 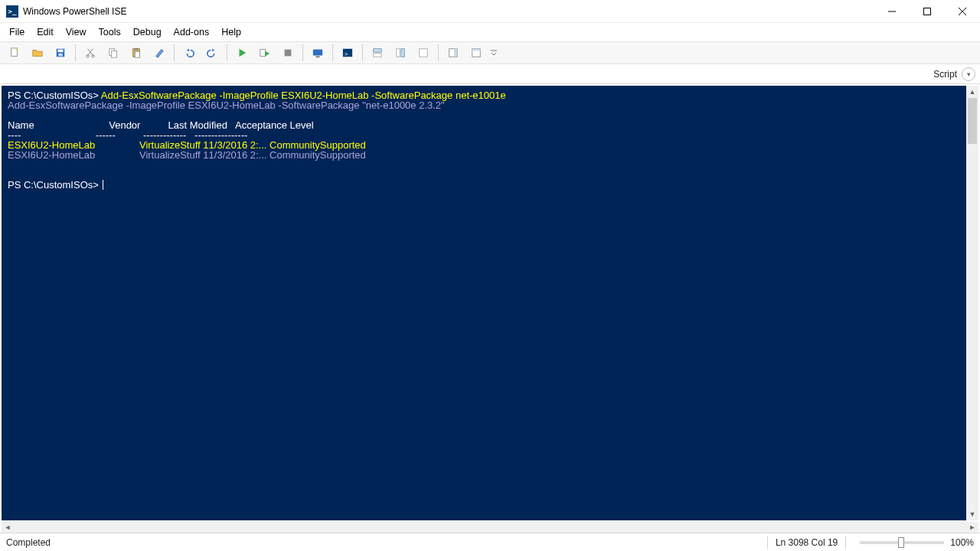 What do you see at coordinates (212, 53) in the screenshot?
I see `redo-button` at bounding box center [212, 53].